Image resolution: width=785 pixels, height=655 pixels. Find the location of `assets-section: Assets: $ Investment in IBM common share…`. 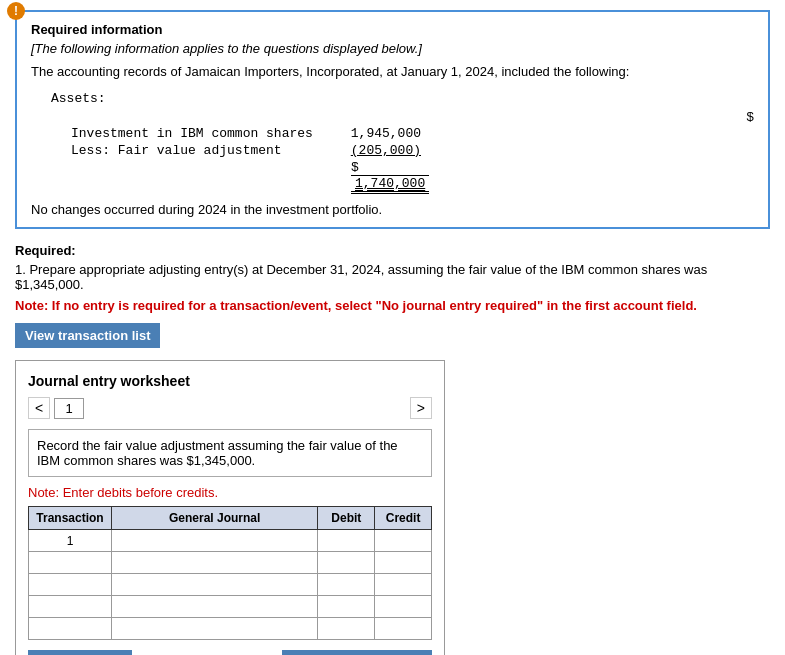

assets-section: Assets: $ Investment in IBM common share… is located at coordinates (402, 142).